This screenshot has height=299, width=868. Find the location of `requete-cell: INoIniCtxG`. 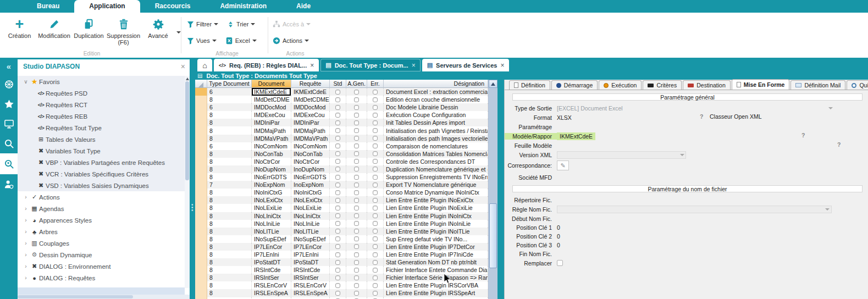

requete-cell: INoIniCtxG is located at coordinates (311, 192).